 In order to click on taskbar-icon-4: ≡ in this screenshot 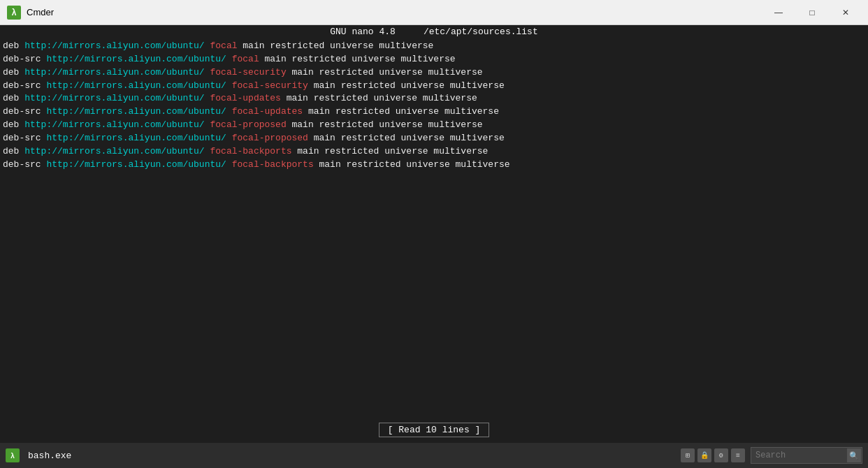, I will do `click(738, 455)`.